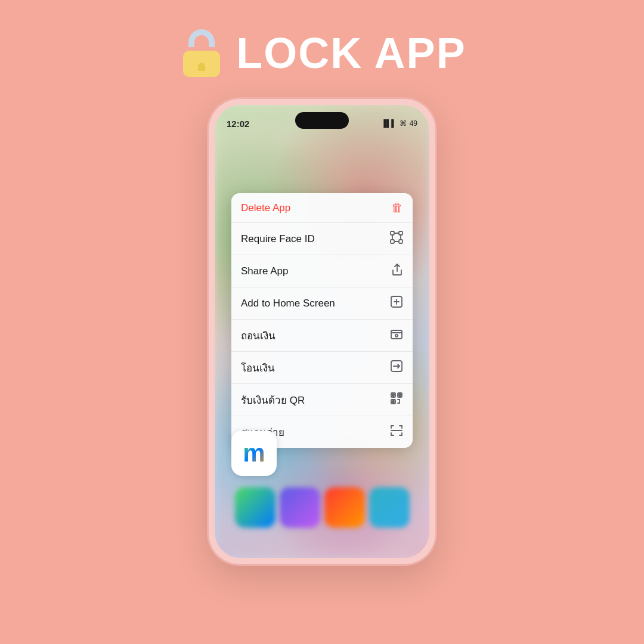  I want to click on trash-icon: 🗑, so click(397, 208).